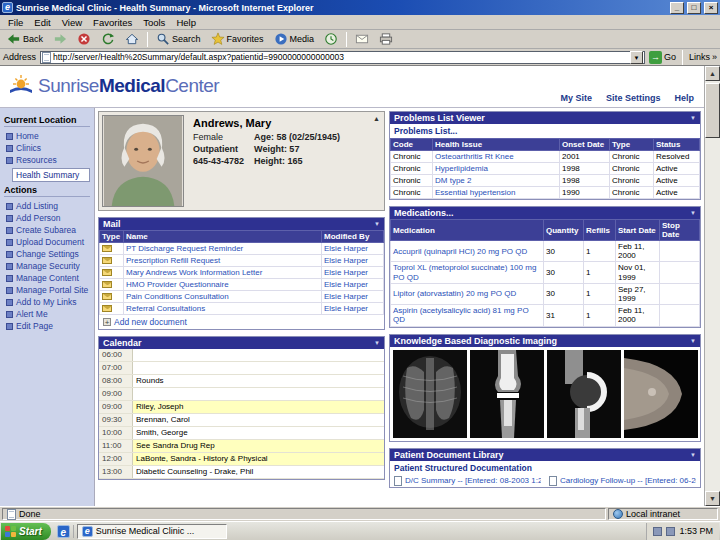 Image resolution: width=720 pixels, height=540 pixels. Describe the element at coordinates (242, 408) in the screenshot. I see `calendar-slot: 09:00 Riley, Joseph` at that location.